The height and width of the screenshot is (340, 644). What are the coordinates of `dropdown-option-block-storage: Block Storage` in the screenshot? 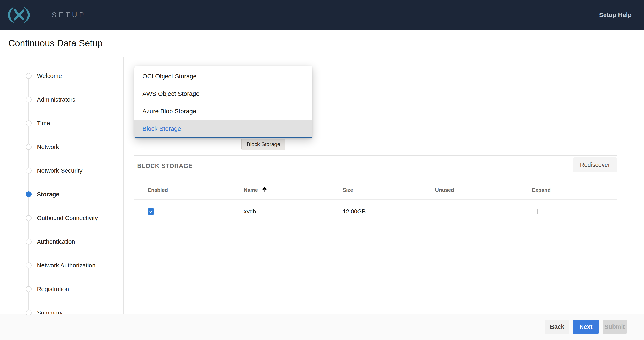 It's located at (224, 129).